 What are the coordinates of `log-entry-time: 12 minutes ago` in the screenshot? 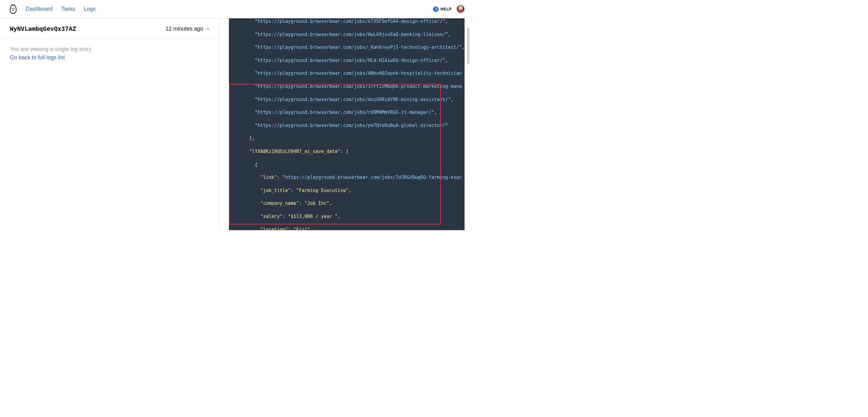 It's located at (184, 29).